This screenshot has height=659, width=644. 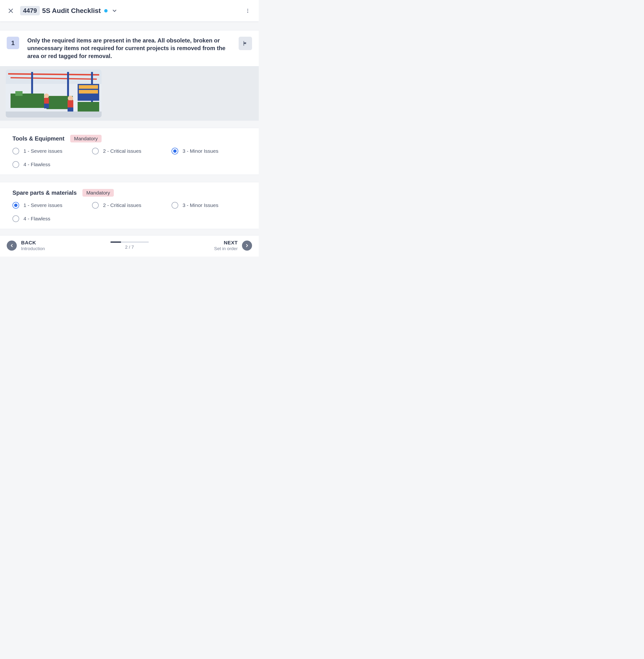 What do you see at coordinates (116, 242) in the screenshot?
I see `progress-fill` at bounding box center [116, 242].